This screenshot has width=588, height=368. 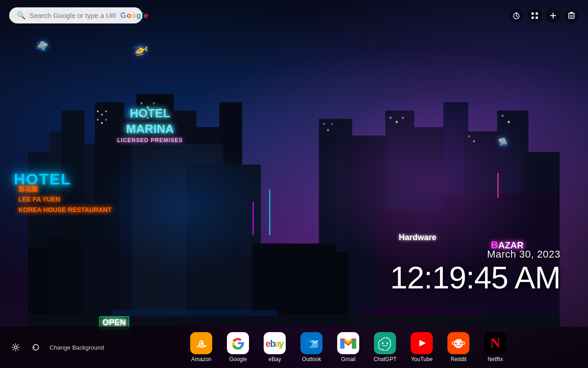 I want to click on g-yellow: o, so click(x=134, y=16).